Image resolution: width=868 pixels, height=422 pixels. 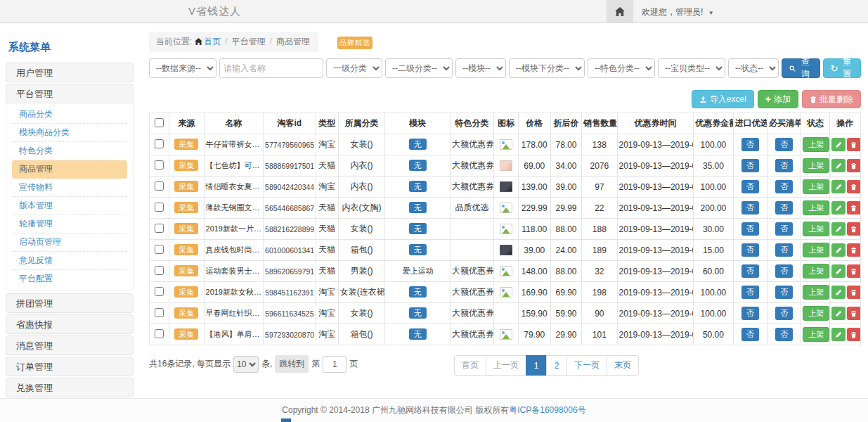 I want to click on batch-delete-button: 批量删除, so click(x=831, y=99).